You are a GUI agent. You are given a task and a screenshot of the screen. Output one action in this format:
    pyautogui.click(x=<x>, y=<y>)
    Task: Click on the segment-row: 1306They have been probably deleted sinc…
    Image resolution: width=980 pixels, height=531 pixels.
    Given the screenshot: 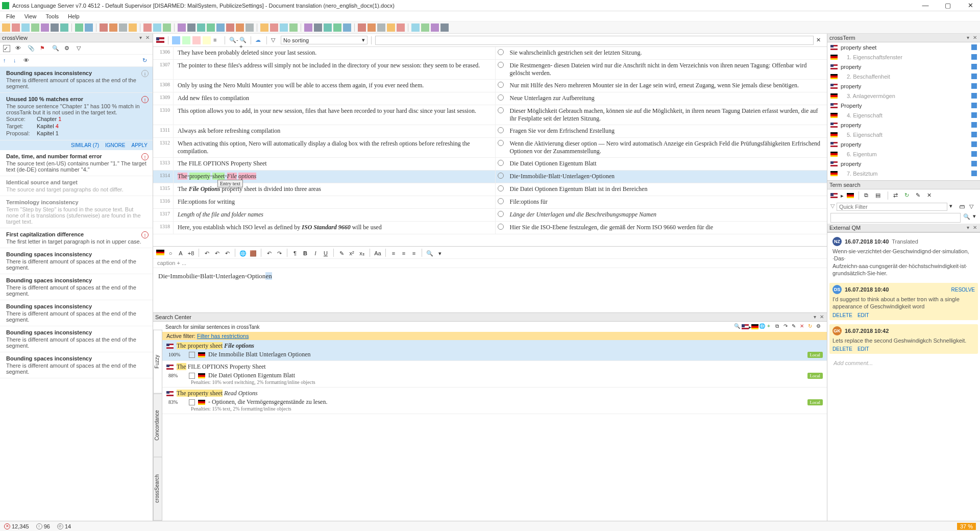 What is the action you would take?
    pyautogui.click(x=490, y=53)
    